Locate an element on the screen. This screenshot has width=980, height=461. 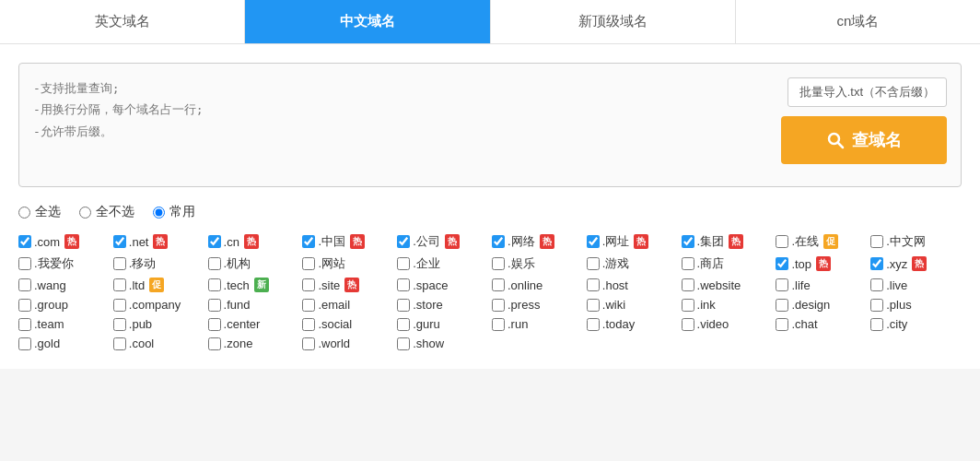
domain-checkbox-在线 is located at coordinates (782, 242).